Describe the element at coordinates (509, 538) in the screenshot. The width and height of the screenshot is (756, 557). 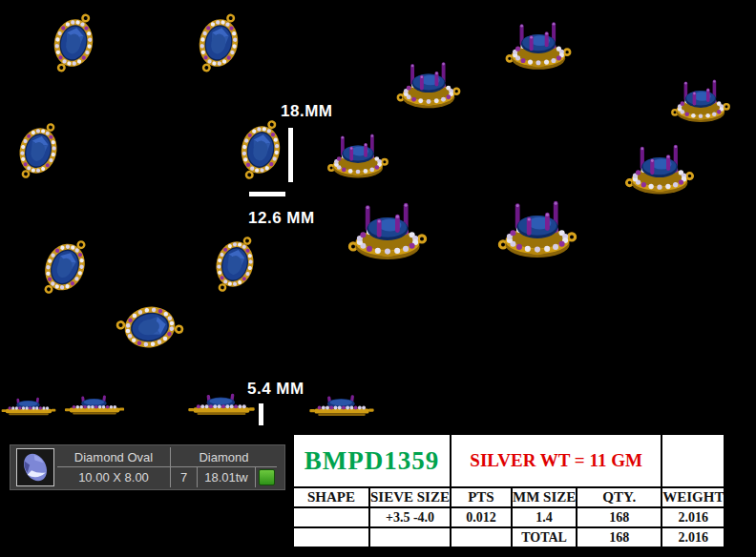
I see `table-total-row: TOTAL 168 2.016` at that location.